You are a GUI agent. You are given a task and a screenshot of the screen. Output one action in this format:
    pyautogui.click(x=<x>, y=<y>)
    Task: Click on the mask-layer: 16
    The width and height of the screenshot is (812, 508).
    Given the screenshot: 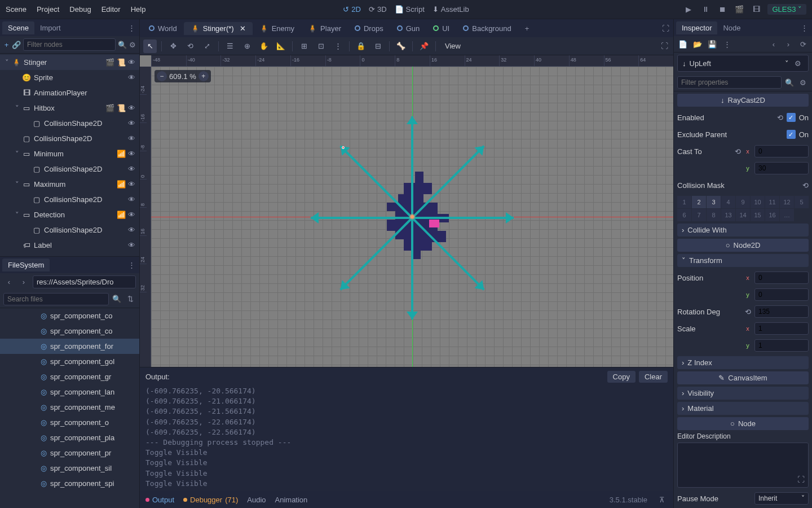 What is the action you would take?
    pyautogui.click(x=773, y=215)
    